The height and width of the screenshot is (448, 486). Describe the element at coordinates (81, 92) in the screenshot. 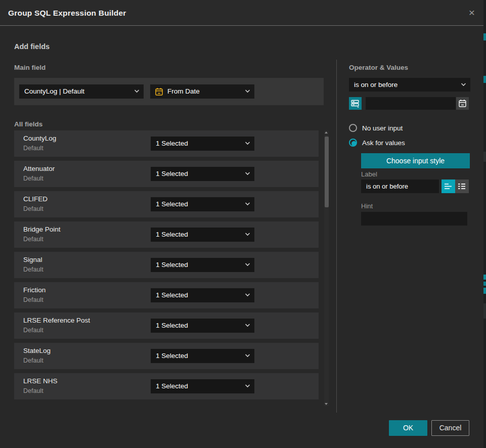

I see `main-layer-dropdown: CountyLog | Default` at that location.